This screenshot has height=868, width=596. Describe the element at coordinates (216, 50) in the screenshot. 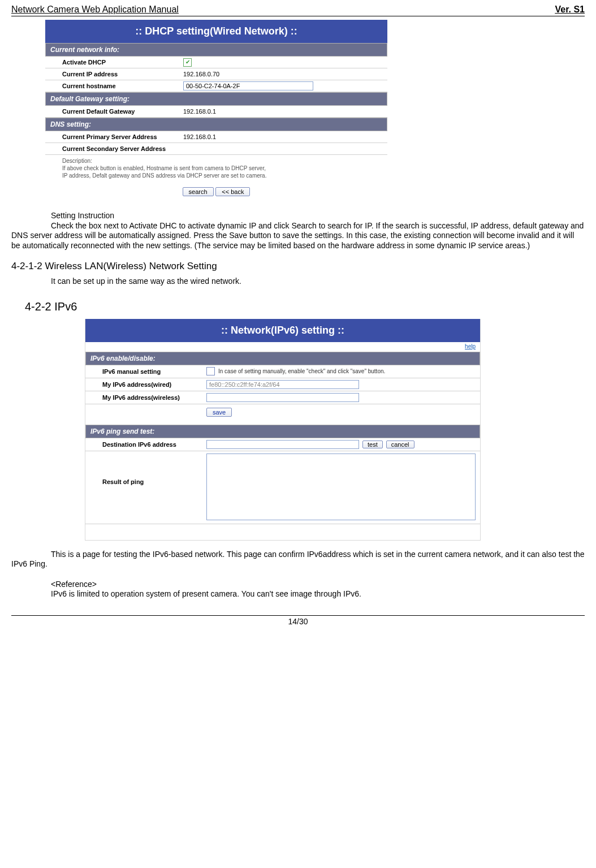

I see `section-current-network: Current network info:` at that location.